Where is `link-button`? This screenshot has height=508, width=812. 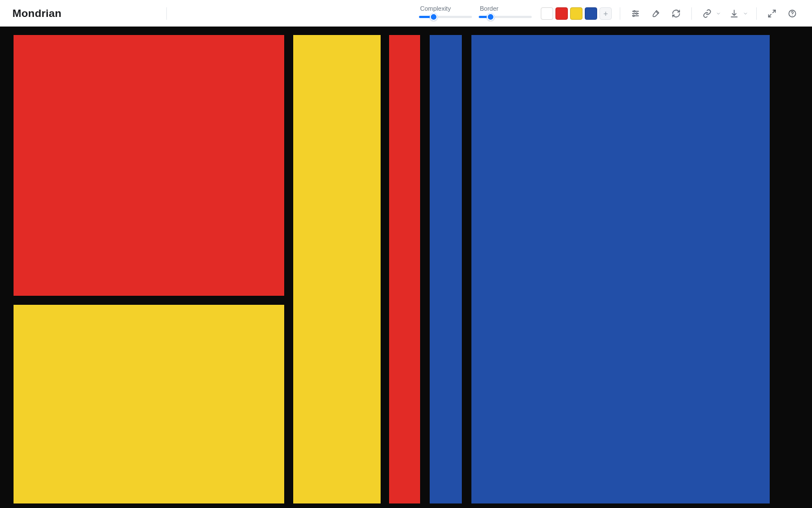 link-button is located at coordinates (710, 14).